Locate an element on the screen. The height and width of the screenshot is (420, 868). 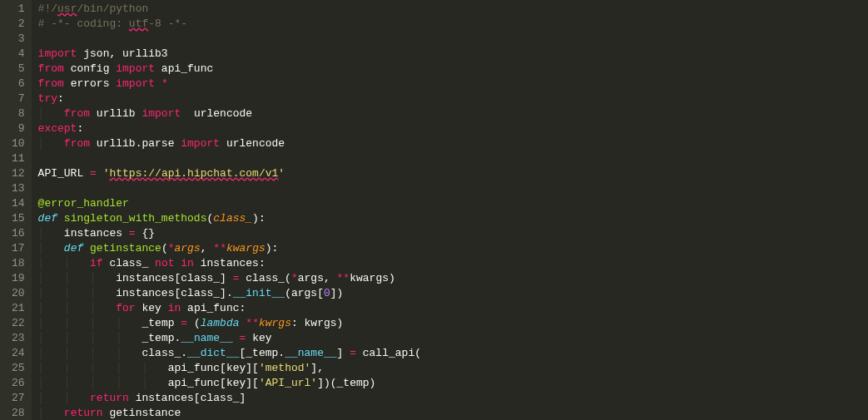
code-token: [_temp. is located at coordinates (263, 353).